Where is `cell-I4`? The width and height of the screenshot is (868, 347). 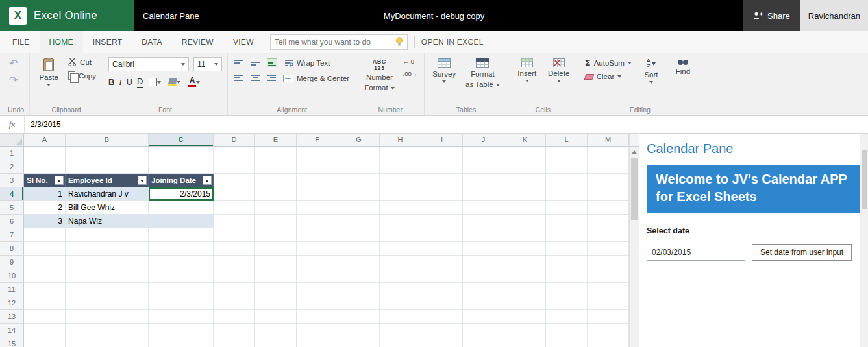
cell-I4 is located at coordinates (442, 195).